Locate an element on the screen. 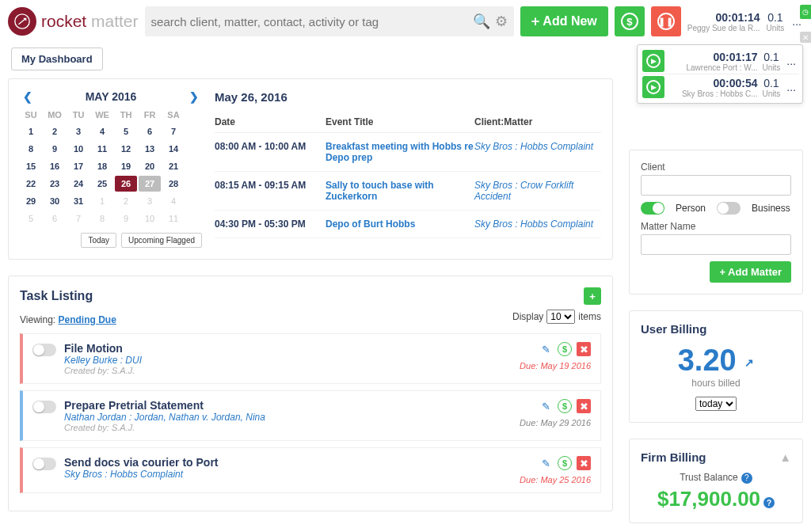 The height and width of the screenshot is (532, 811). cal-day: 27 is located at coordinates (150, 184).